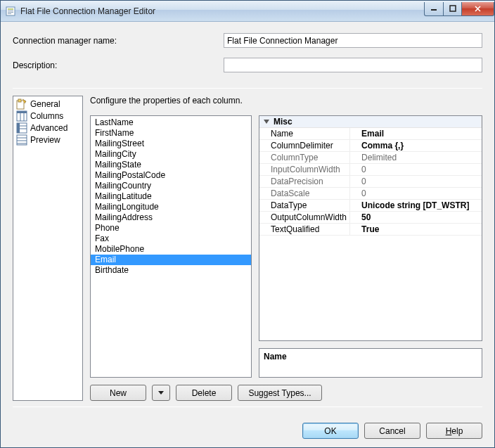  I want to click on property-row: NameEmail, so click(371, 134).